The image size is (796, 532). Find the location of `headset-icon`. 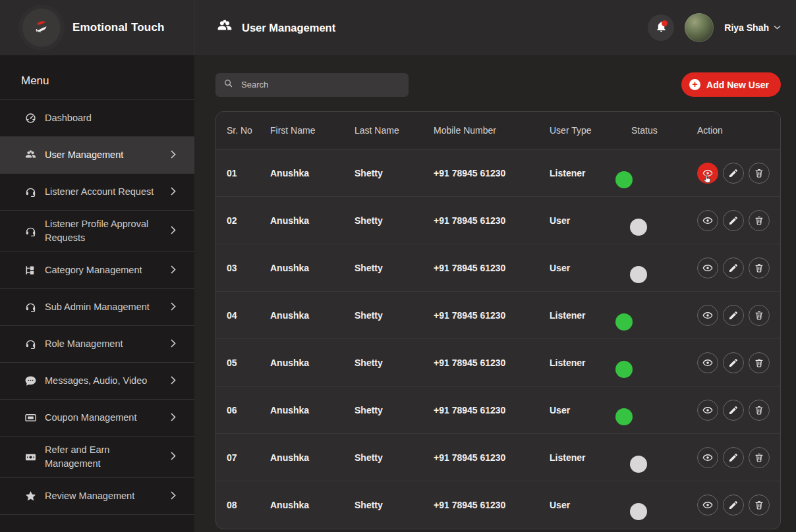

headset-icon is located at coordinates (30, 307).